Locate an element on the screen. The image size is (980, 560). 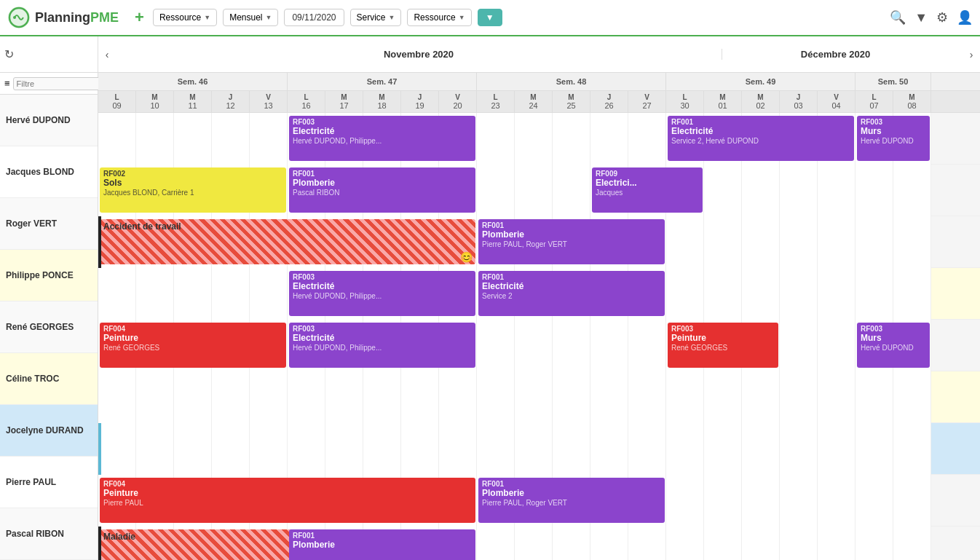
resource-select: Ressource ▼ is located at coordinates (185, 17).